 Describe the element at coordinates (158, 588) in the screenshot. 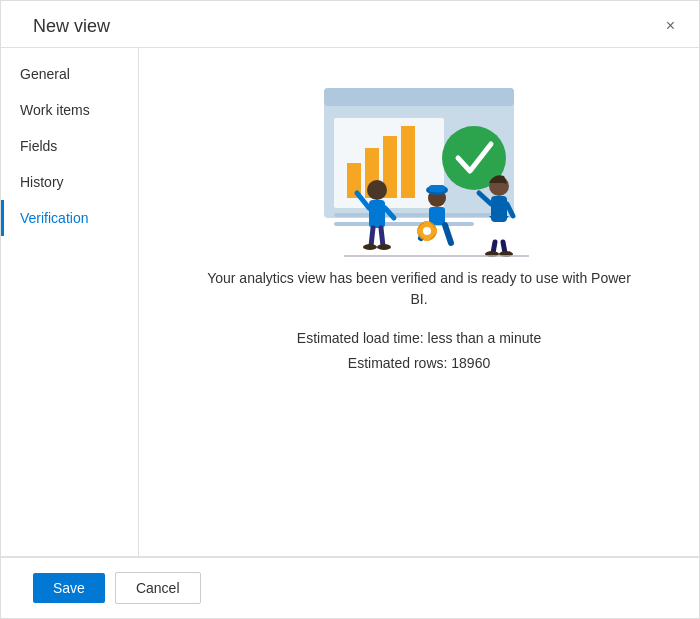

I see `cancel-button: Cancel` at that location.